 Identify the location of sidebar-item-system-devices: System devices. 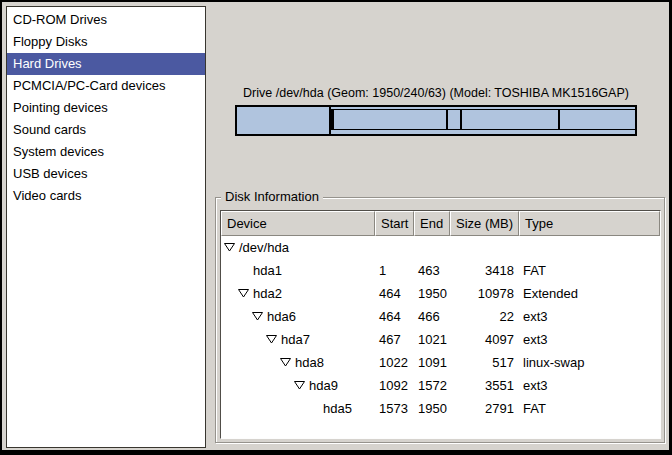
(106, 152).